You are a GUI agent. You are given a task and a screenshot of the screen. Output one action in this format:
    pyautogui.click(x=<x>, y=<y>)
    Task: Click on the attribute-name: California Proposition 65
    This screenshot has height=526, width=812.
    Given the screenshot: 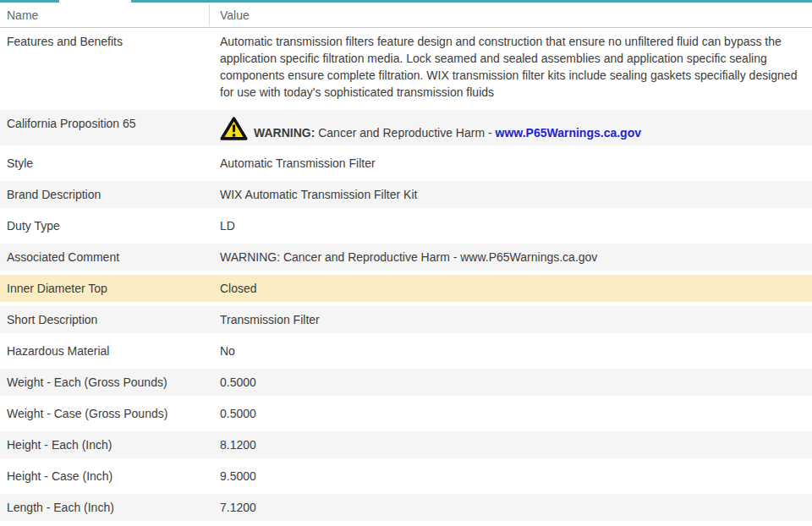 What is the action you would take?
    pyautogui.click(x=107, y=128)
    